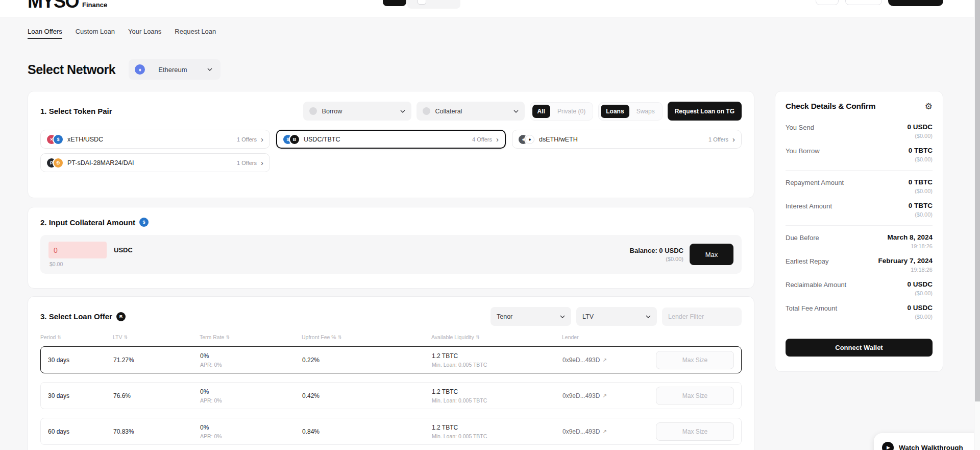  What do you see at coordinates (391, 360) in the screenshot?
I see `offer-row: 30 days 71.27% 0% APR: 0% 0.22% 1.2 TBTC…` at bounding box center [391, 360].